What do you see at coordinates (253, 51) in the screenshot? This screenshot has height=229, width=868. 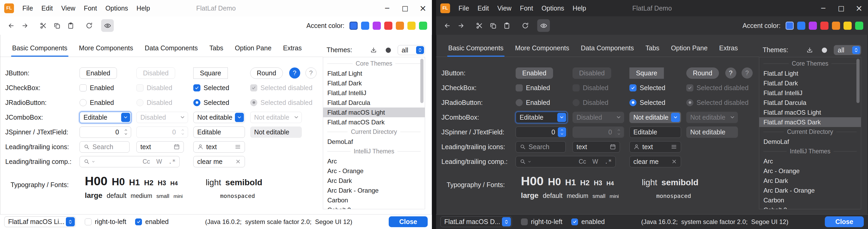 I see `tab-option-pane: Option Pane` at bounding box center [253, 51].